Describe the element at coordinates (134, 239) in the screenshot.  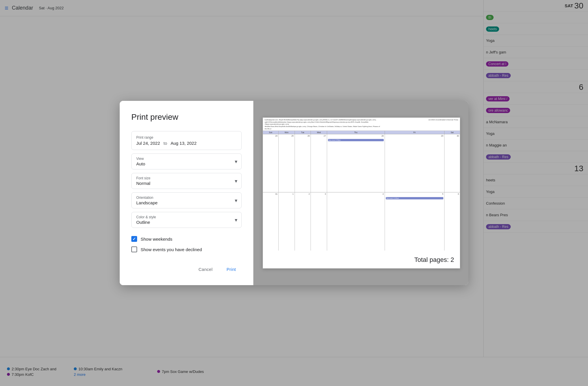
I see `checkmark-icon: ✓` at that location.